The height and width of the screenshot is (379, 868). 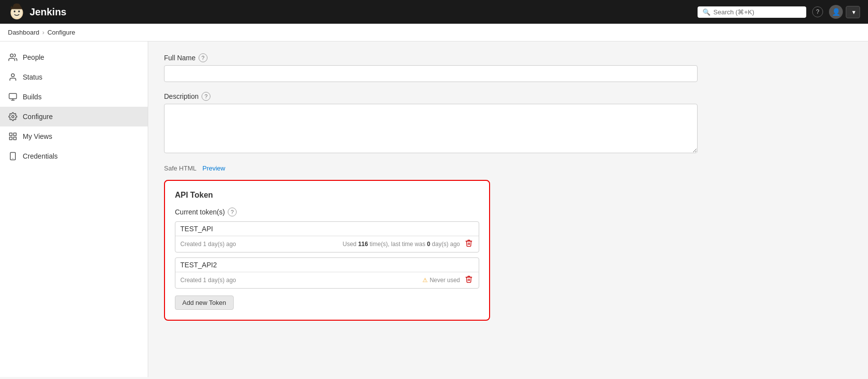 What do you see at coordinates (61, 33) in the screenshot?
I see `breadcrumb-current: Configure` at bounding box center [61, 33].